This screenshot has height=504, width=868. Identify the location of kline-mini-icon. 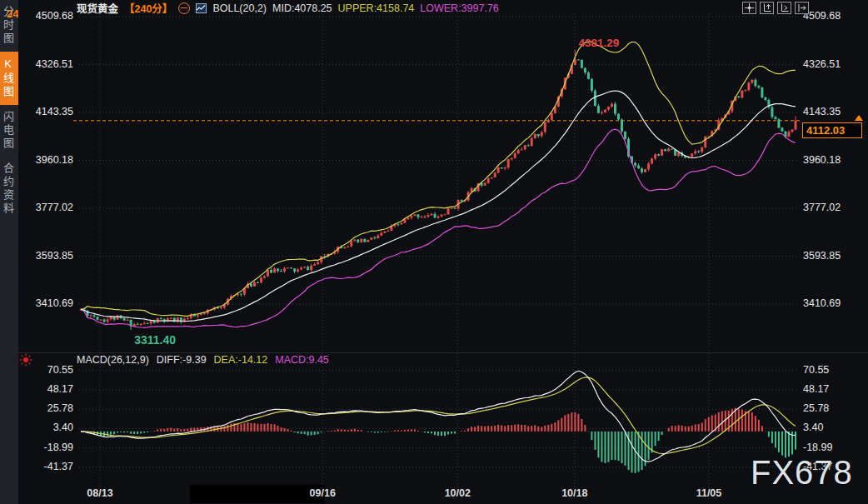
(202, 8).